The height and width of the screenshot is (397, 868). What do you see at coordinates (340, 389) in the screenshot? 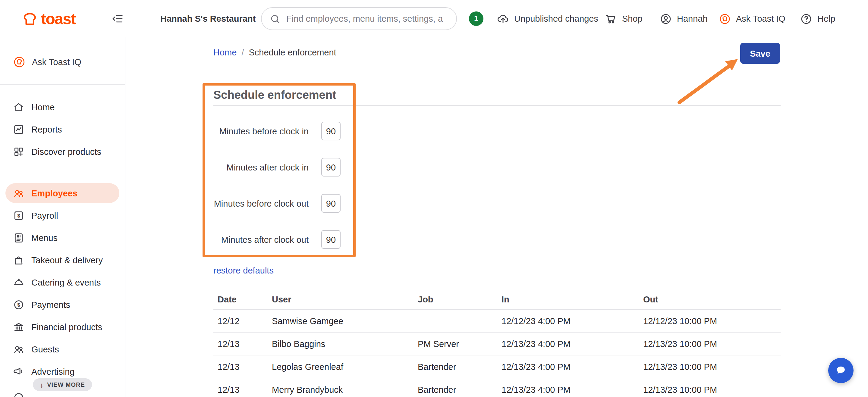
I see `cell-user: Merry Brandybuck` at bounding box center [340, 389].